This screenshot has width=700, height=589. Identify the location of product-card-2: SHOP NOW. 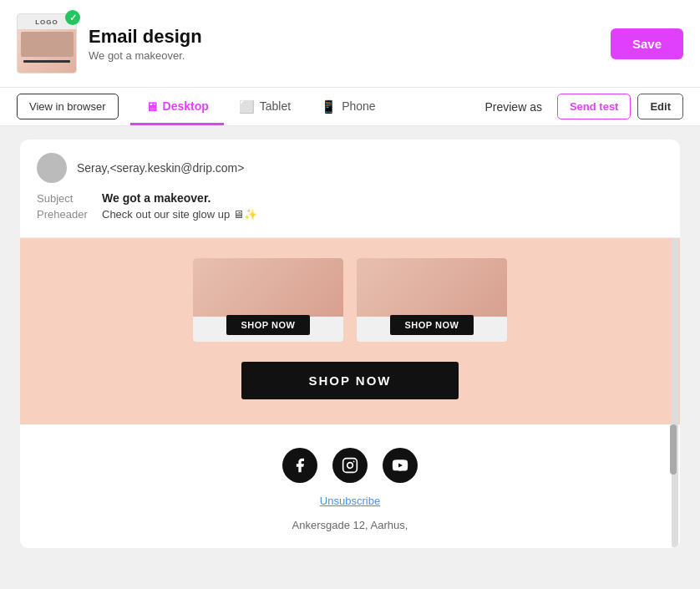
(432, 300).